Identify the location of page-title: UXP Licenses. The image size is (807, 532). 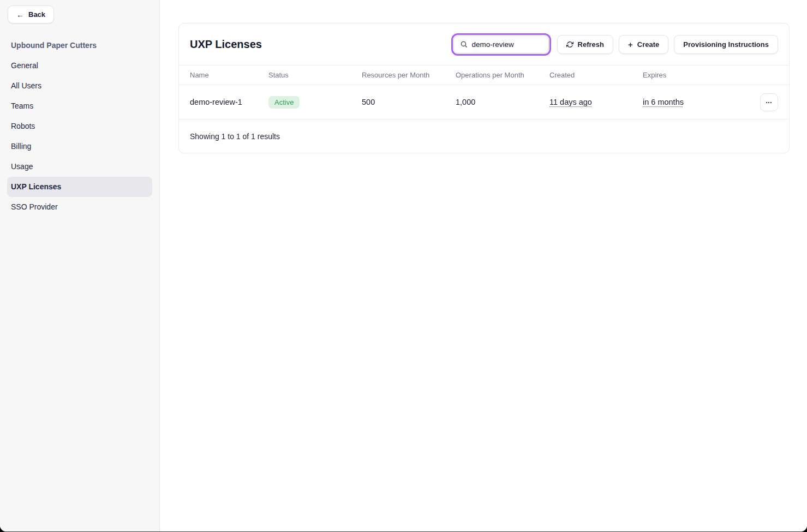
(226, 45).